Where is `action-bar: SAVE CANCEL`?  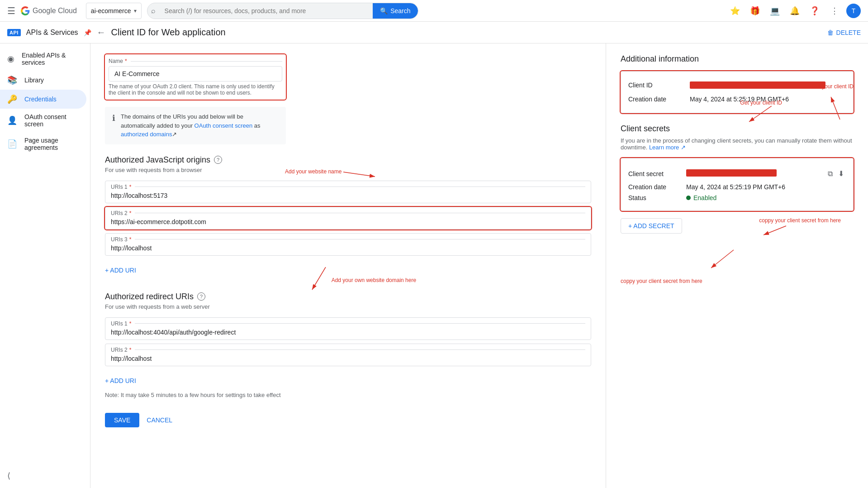 action-bar: SAVE CANCEL is located at coordinates (348, 427).